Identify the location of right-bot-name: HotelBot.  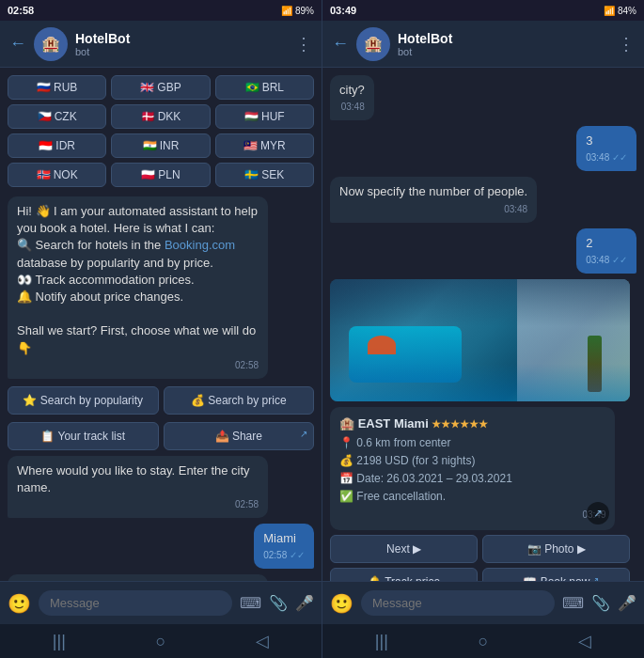
(508, 39).